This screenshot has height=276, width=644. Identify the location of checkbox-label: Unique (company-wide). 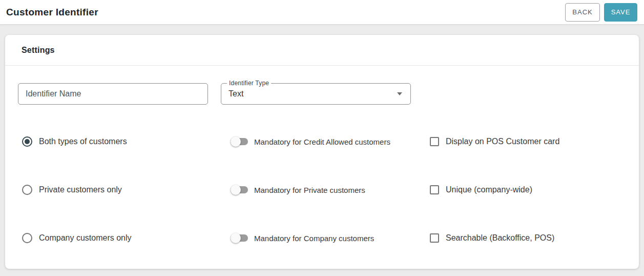
(489, 190).